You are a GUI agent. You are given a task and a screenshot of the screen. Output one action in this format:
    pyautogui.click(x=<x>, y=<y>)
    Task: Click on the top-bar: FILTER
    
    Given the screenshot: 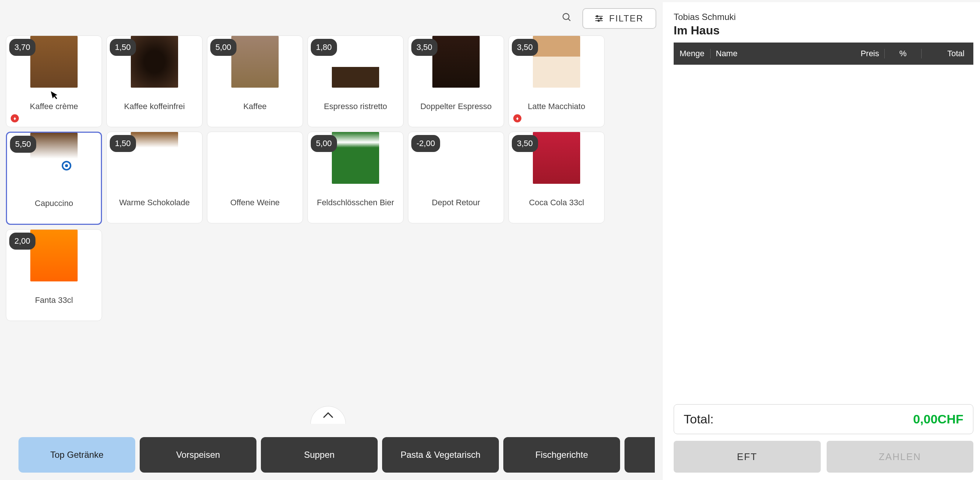 What is the action you would take?
    pyautogui.click(x=460, y=21)
    